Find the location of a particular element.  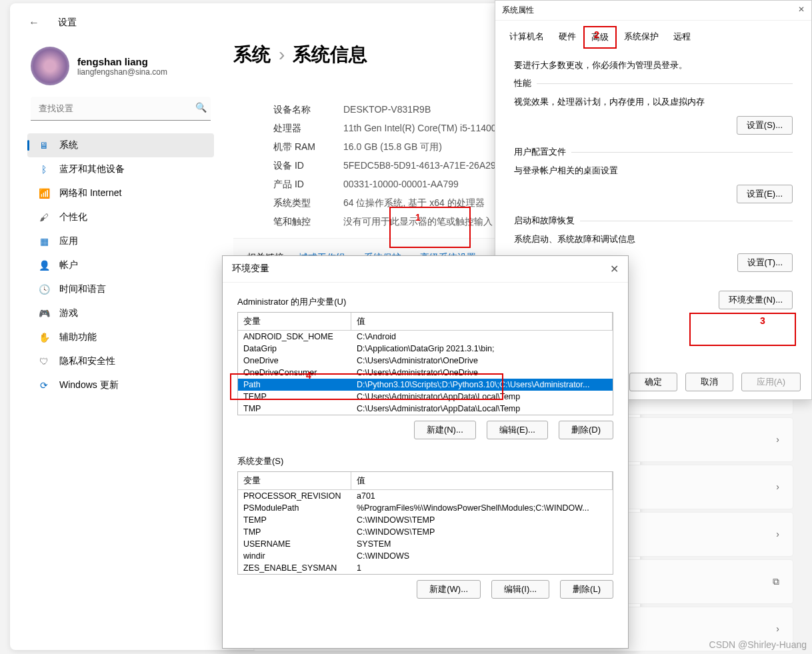

sidebar-item-8: ✋辅助功能 is located at coordinates (121, 337).